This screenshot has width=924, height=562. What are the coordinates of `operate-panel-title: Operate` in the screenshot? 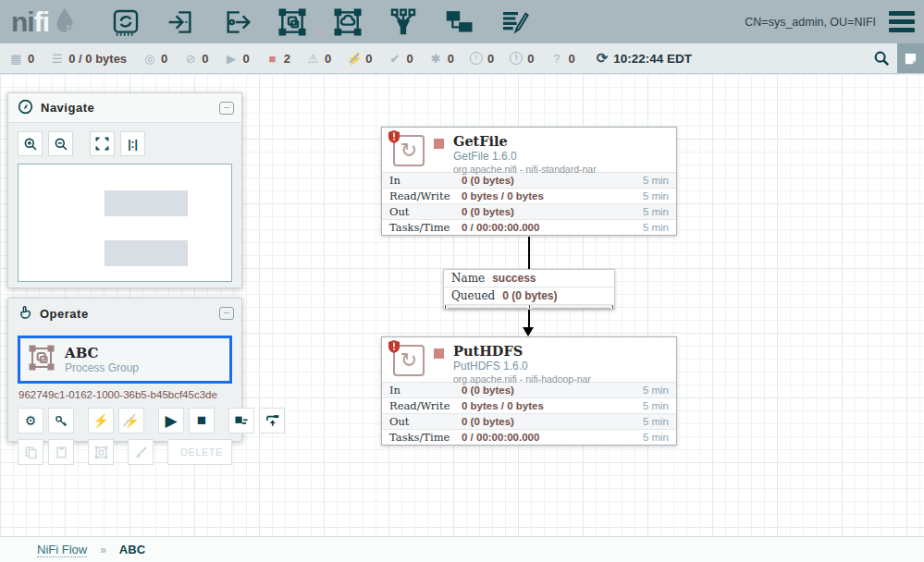 It's located at (65, 314).